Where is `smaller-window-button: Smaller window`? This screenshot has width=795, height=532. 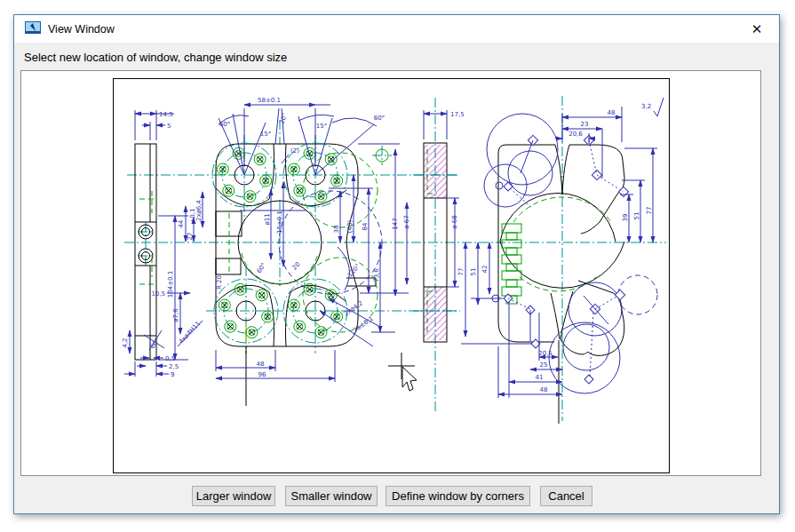
smaller-window-button: Smaller window is located at coordinates (331, 496).